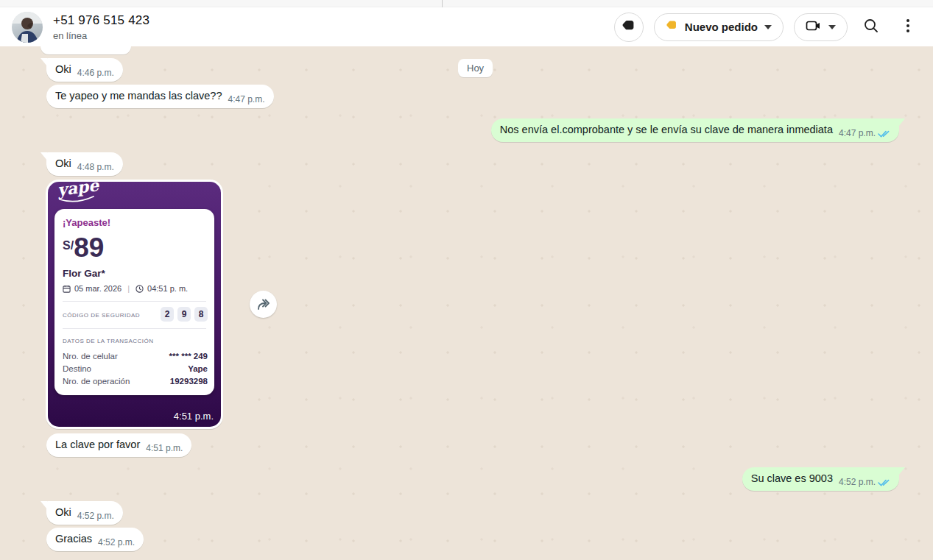  I want to click on clock-icon, so click(140, 288).